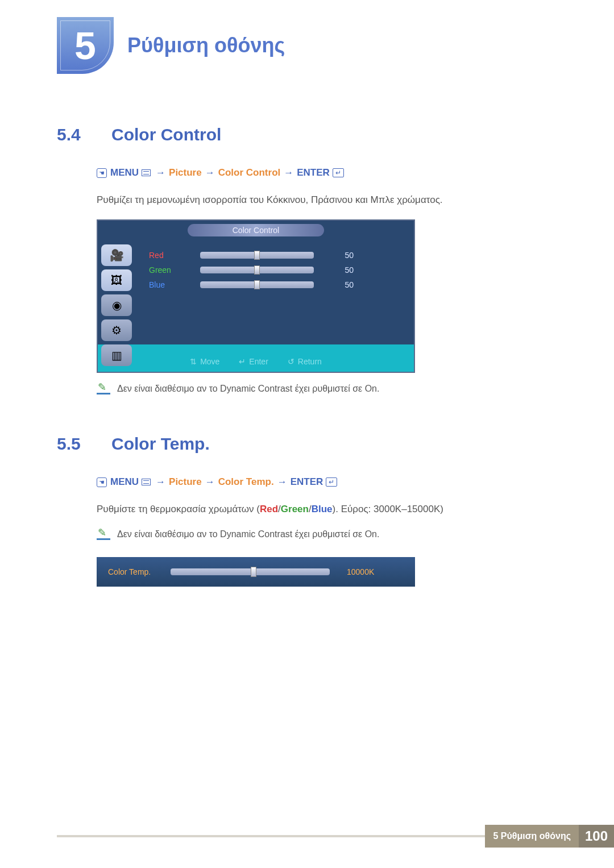  Describe the element at coordinates (246, 482) in the screenshot. I see `breadcrumb-item: Color Temp.` at that location.